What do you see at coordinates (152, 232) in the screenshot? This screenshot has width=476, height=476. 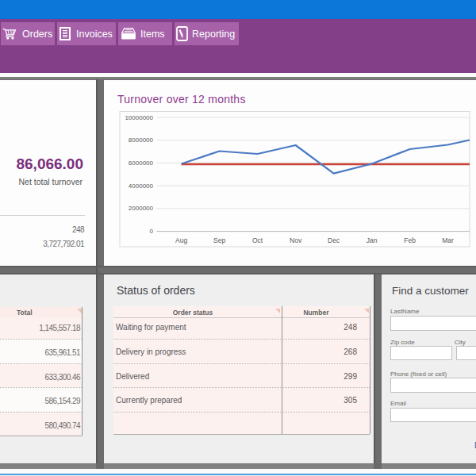 I see `svg-text: 0` at bounding box center [152, 232].